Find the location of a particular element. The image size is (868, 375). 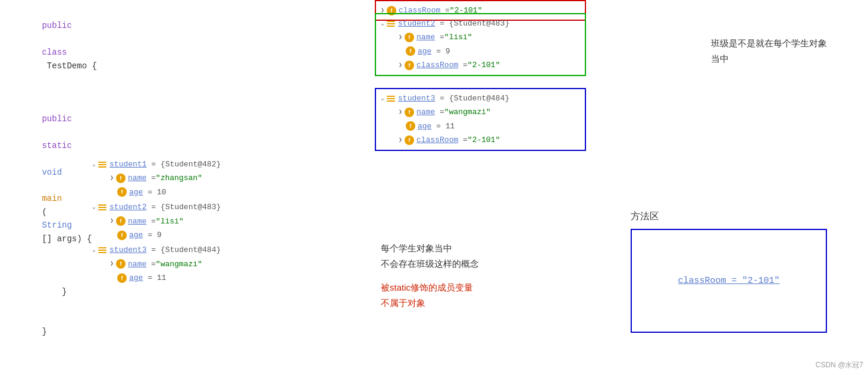

keyword-public: public is located at coordinates (57, 26).